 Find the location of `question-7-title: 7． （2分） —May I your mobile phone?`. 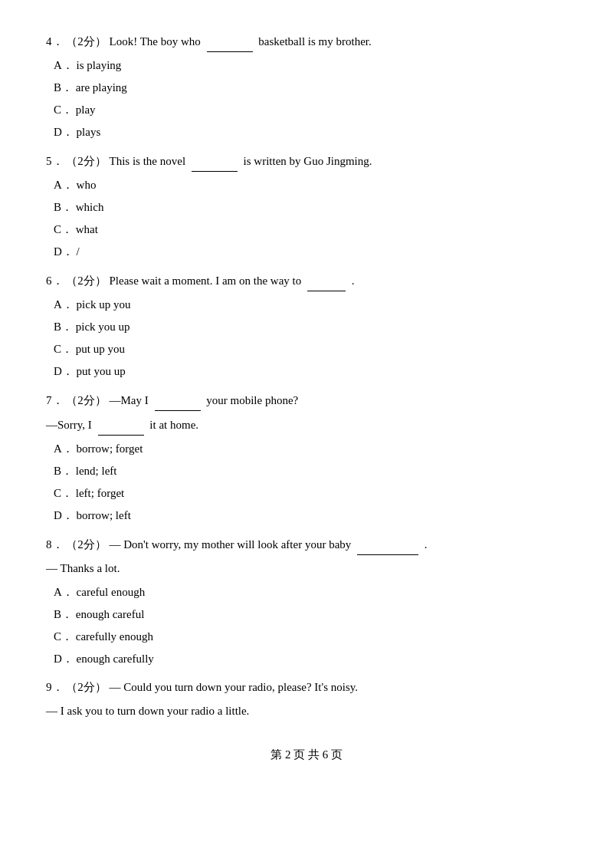

question-7-title: 7． （2分） —May I your mobile phone? is located at coordinates (306, 400).